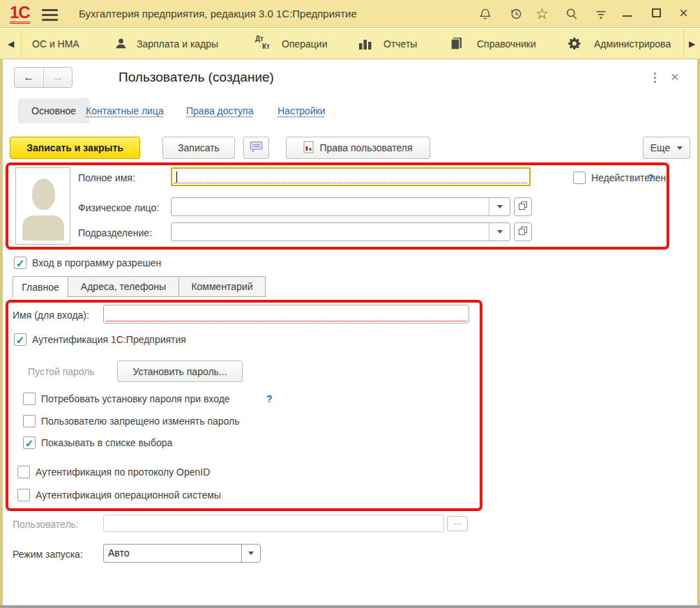 Image resolution: width=700 pixels, height=608 pixels. I want to click on main-menu-icon, so click(50, 15).